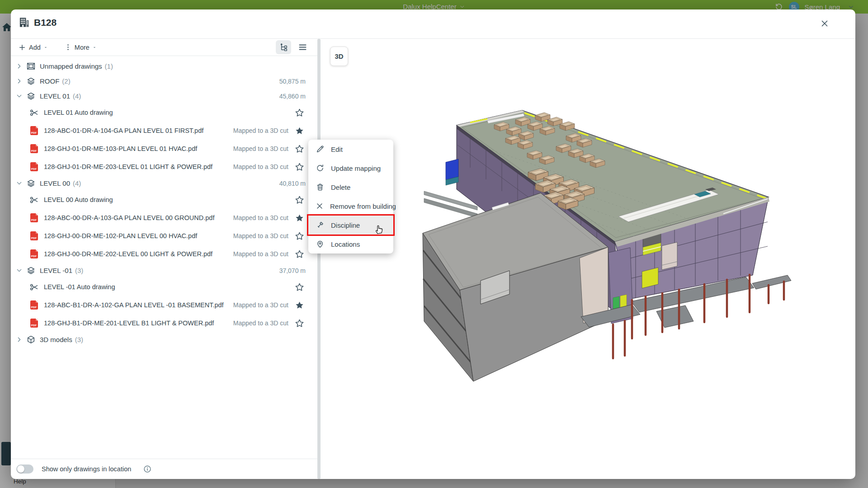 Image resolution: width=868 pixels, height=488 pixels. Describe the element at coordinates (66, 81) in the screenshot. I see `tree-group-count: (2)` at that location.